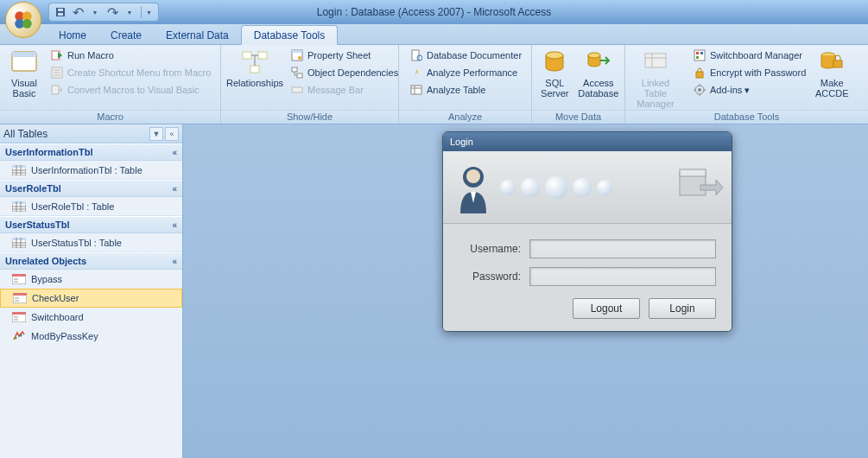  I want to click on nav-header: All Tables ▼ «, so click(92, 134).